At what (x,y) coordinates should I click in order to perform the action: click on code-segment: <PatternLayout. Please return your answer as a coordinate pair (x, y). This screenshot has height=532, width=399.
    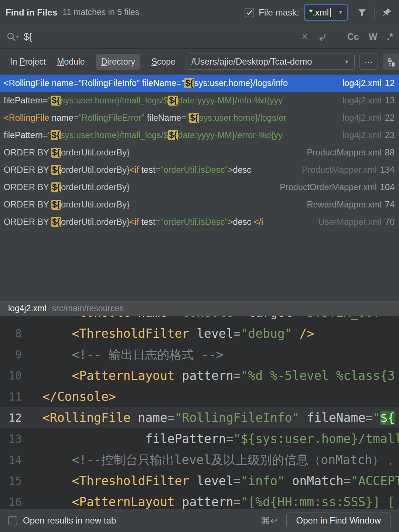
    Looking at the image, I should click on (123, 376).